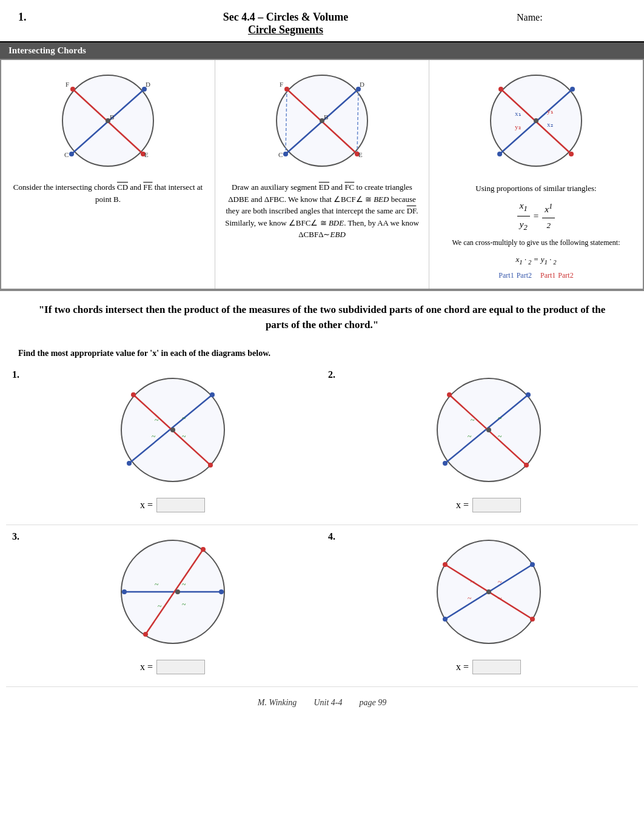 The image size is (644, 835). I want to click on page-header: 1. Sec 4.4 – Circles & Volume Circle Seg…, so click(322, 21).